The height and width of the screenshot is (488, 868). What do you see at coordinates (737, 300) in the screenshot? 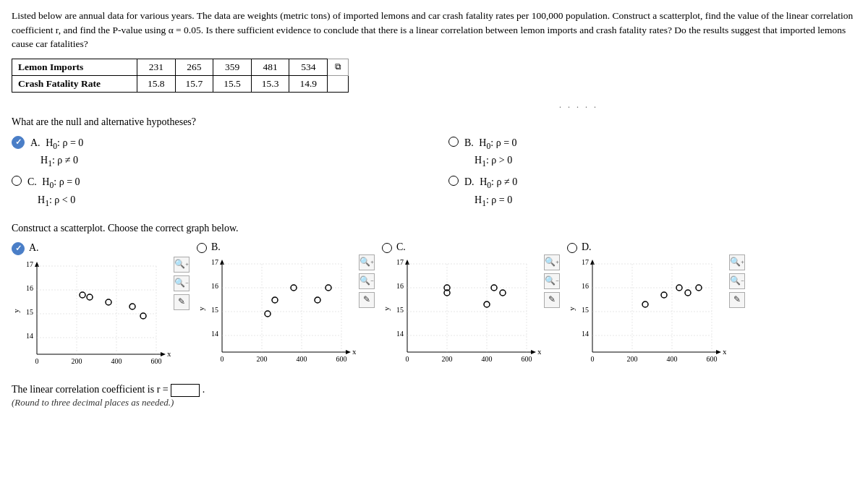
I see `edit-icon-d: ✎` at bounding box center [737, 300].